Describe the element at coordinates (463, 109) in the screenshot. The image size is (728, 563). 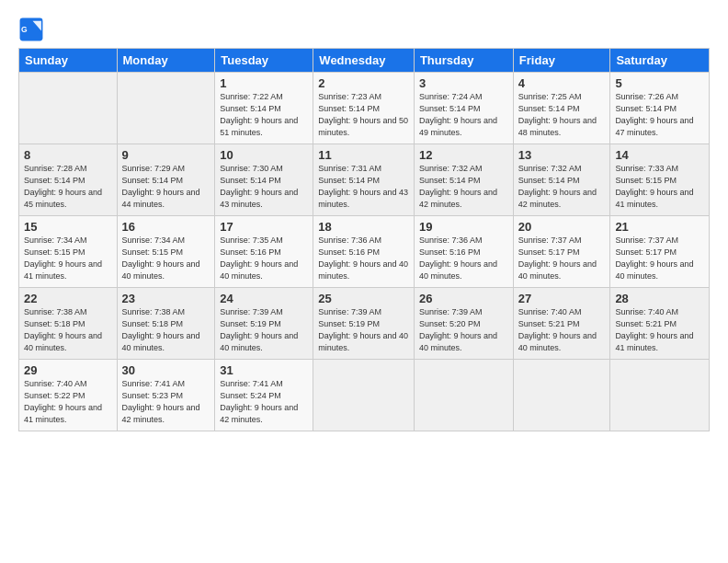
I see `calendar-cell: 3 Sunrise: 7:24 AMSunset: 5:14 PMDayligh…` at that location.